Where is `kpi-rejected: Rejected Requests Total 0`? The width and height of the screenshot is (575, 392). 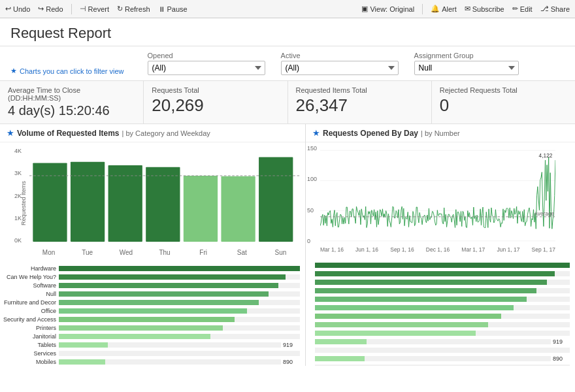 kpi-rejected: Rejected Requests Total 0 is located at coordinates (503, 102).